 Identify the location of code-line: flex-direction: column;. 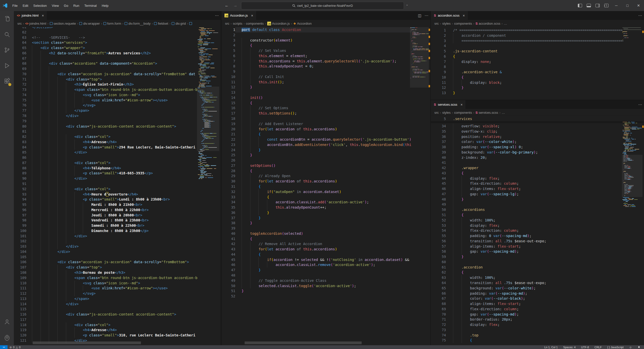
(535, 184).